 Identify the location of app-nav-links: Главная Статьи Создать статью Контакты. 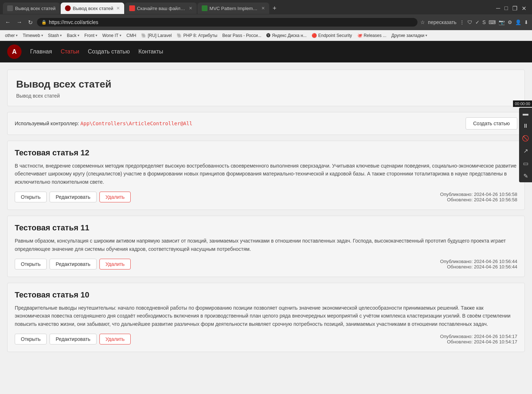
(97, 52).